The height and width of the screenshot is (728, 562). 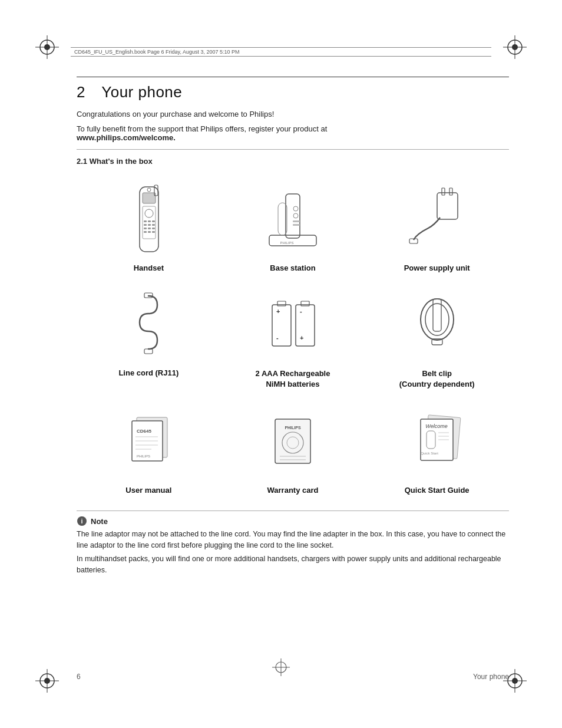 What do you see at coordinates (515, 47) in the screenshot?
I see `corner-mark-tr` at bounding box center [515, 47].